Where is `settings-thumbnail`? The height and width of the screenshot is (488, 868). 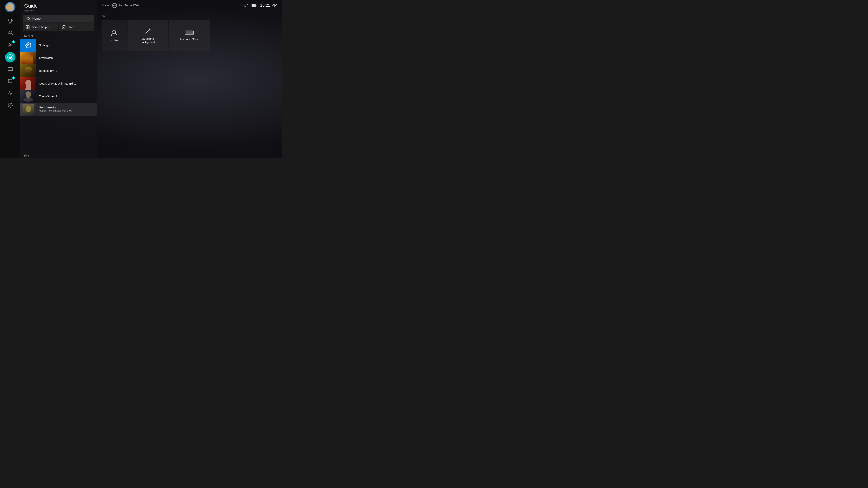
settings-thumbnail is located at coordinates (28, 45).